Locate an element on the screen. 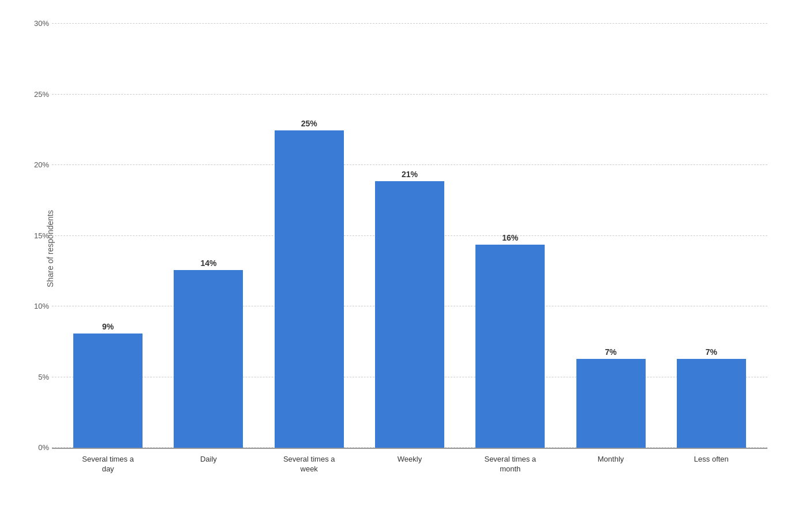  bar-value-label: 16% is located at coordinates (510, 238).